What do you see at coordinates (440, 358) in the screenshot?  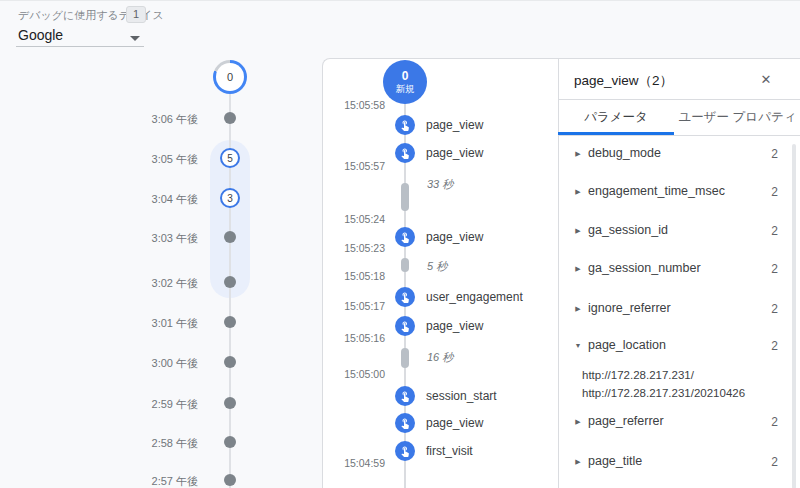 I see `gap-duration: 16 秒` at bounding box center [440, 358].